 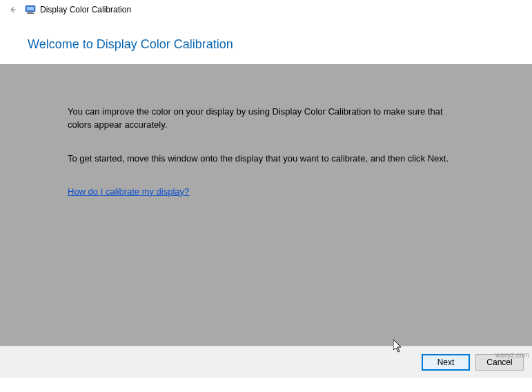 What do you see at coordinates (30, 10) in the screenshot?
I see `app-icon` at bounding box center [30, 10].